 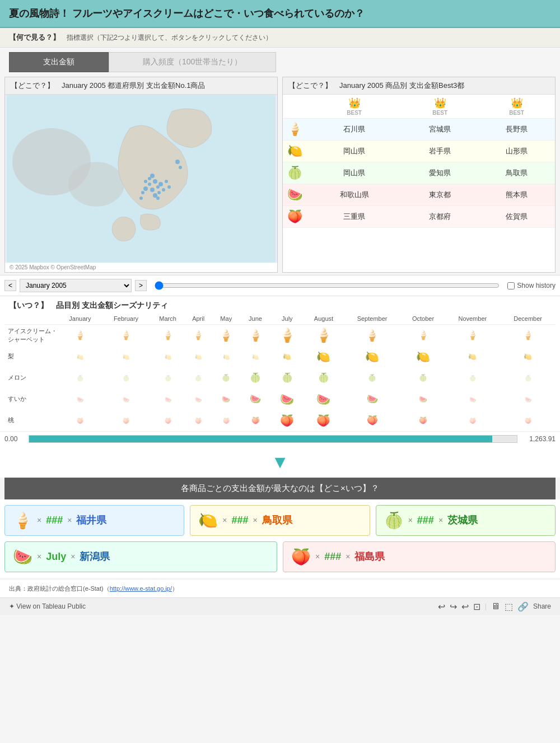 I want to click on purchase-button: 購入頻度（100世帯当たり）, so click(x=193, y=62).